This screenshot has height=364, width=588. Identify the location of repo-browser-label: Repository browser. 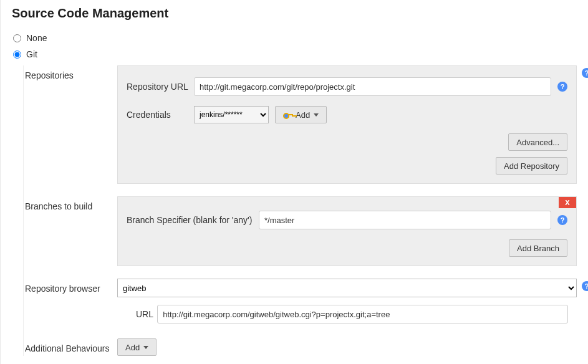
(71, 286).